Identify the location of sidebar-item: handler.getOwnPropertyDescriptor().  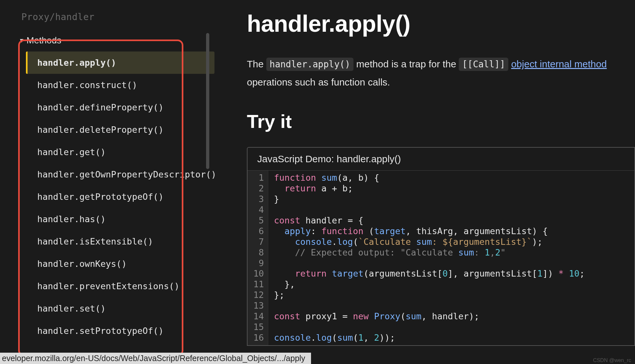
(120, 174).